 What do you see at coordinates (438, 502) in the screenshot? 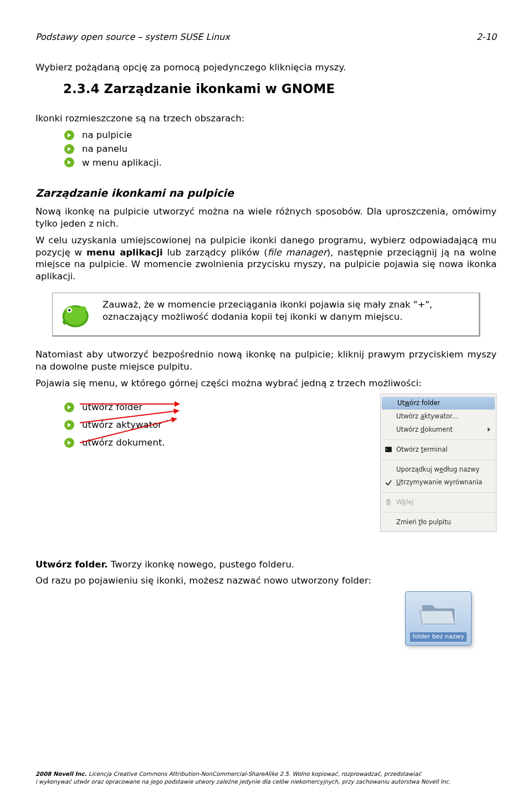
I see `menu-item-paste: Wklej` at bounding box center [438, 502].